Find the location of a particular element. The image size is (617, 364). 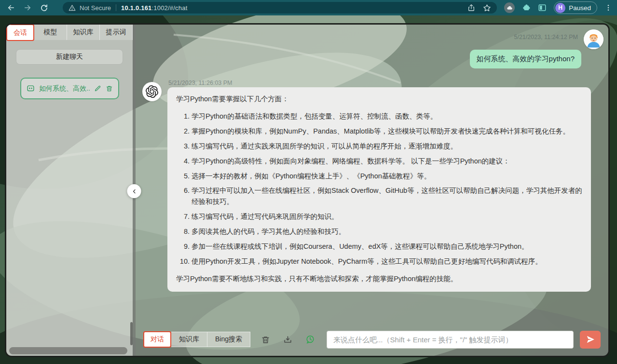

composer-toolbar: 对话 知识库 Bing搜索 is located at coordinates (372, 339).